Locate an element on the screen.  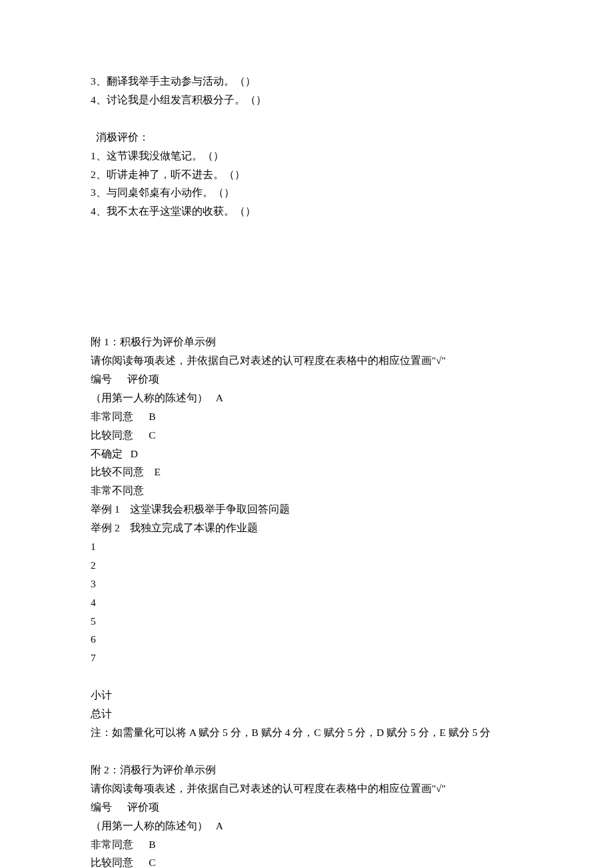
appendix1-number-4: 4 is located at coordinates (306, 603).